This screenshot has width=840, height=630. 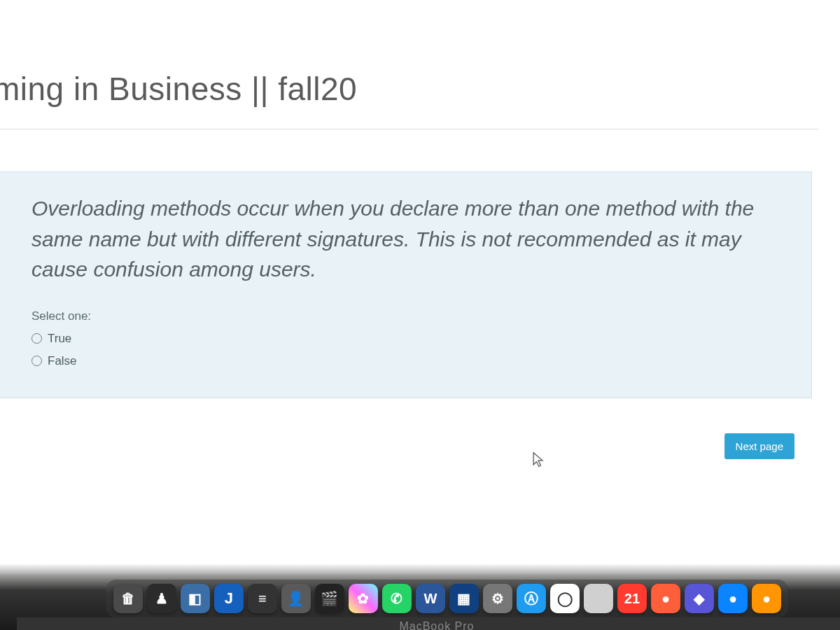 I want to click on question-text: Overloading methods occur when you decla…, so click(x=407, y=239).